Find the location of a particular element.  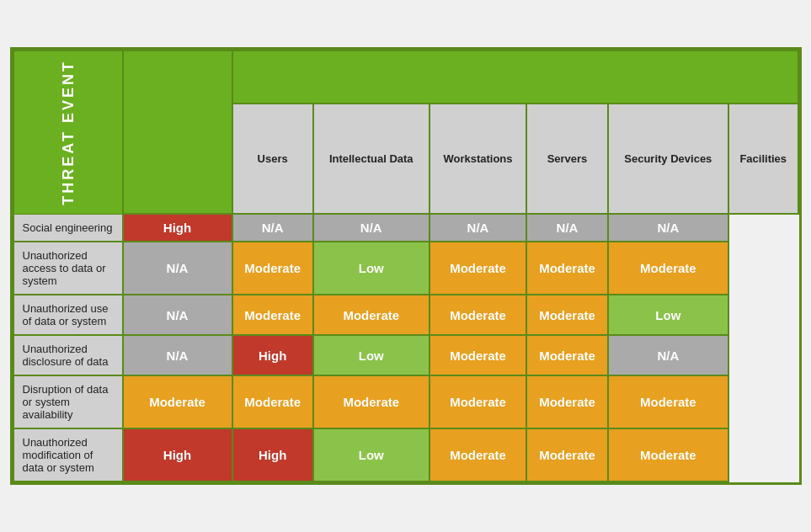

column-header: Servers is located at coordinates (567, 158).